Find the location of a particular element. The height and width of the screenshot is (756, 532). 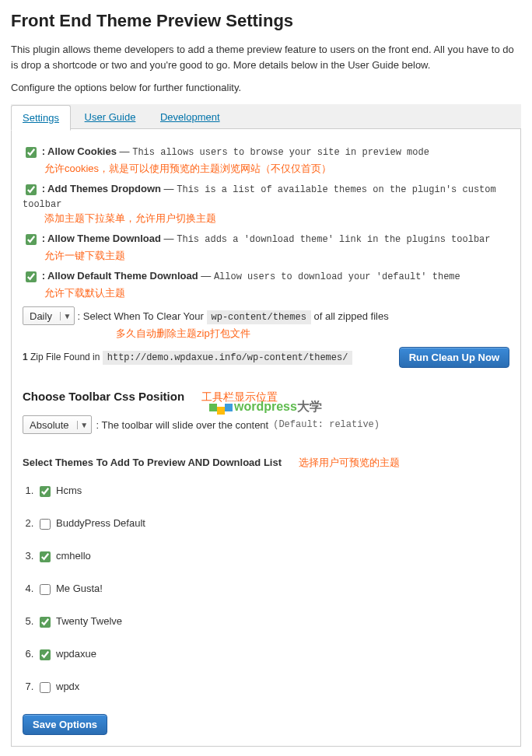

option-theme-download: : Allow Theme Download — This adds a 'do… is located at coordinates (266, 240).